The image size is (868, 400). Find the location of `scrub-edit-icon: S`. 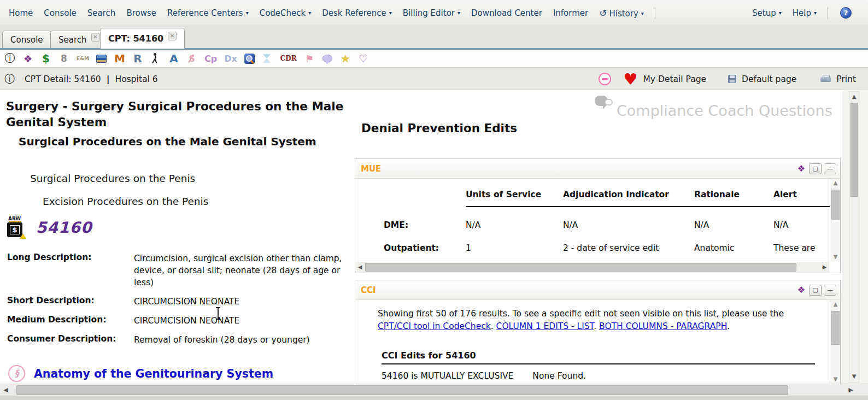

scrub-edit-icon: S is located at coordinates (192, 58).